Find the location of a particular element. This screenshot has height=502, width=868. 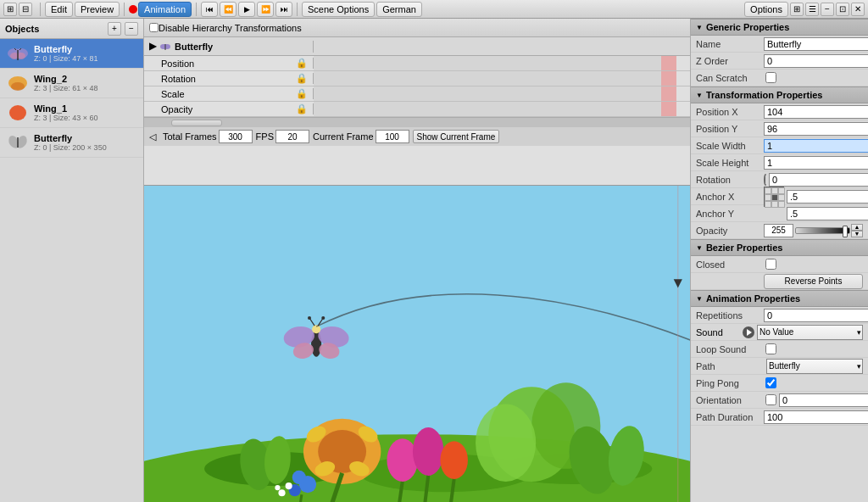

disable-hierarchy-checkbox is located at coordinates (154, 27).